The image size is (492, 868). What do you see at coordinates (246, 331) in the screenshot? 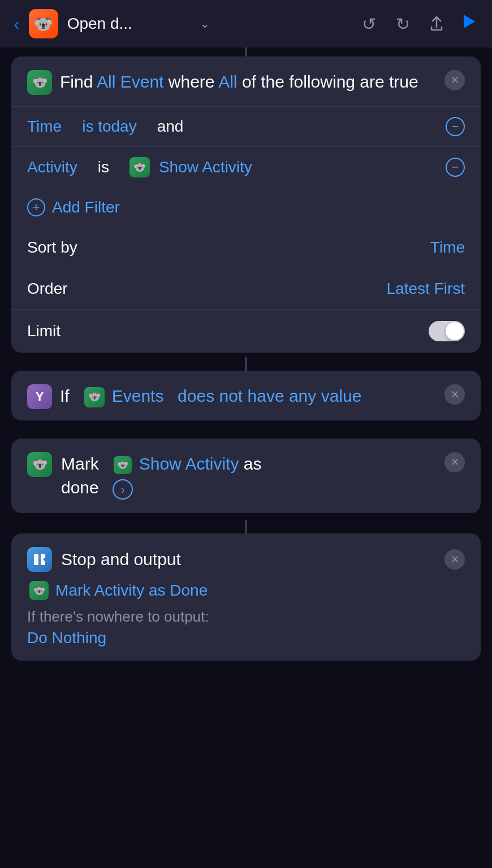
I see `limit-row: Limit` at bounding box center [246, 331].